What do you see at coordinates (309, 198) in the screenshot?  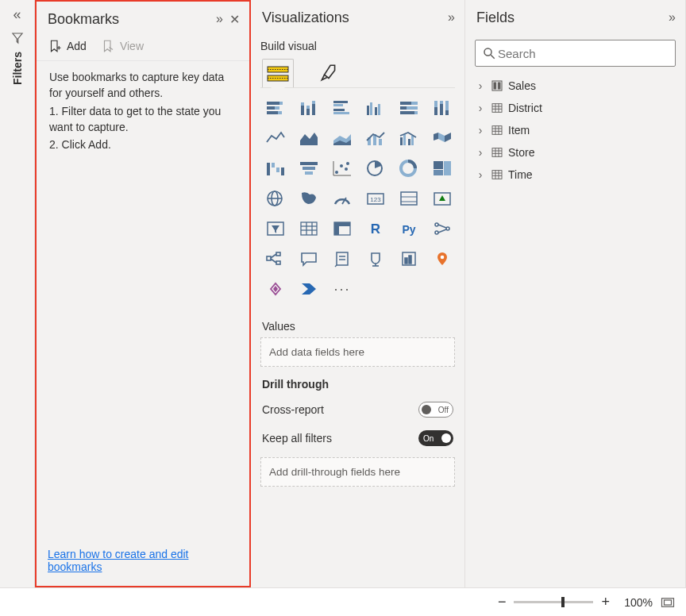 I see `filled-map-icon` at bounding box center [309, 198].